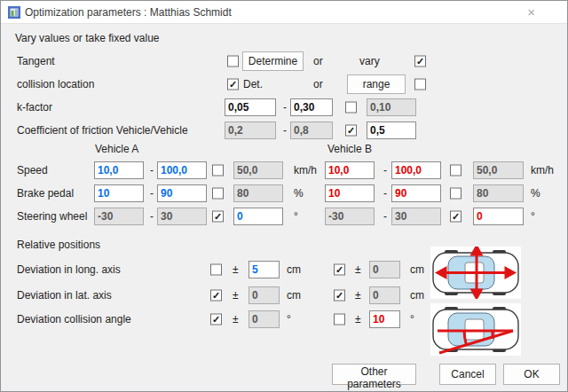  I want to click on brake-a-fixed-checkbox, so click(218, 193).